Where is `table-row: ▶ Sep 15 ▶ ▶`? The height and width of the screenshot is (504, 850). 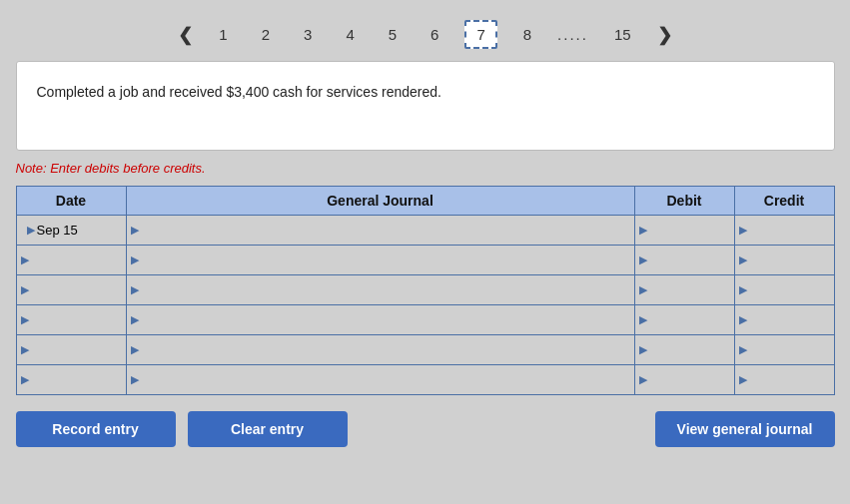 table-row: ▶ Sep 15 ▶ ▶ is located at coordinates (425, 231).